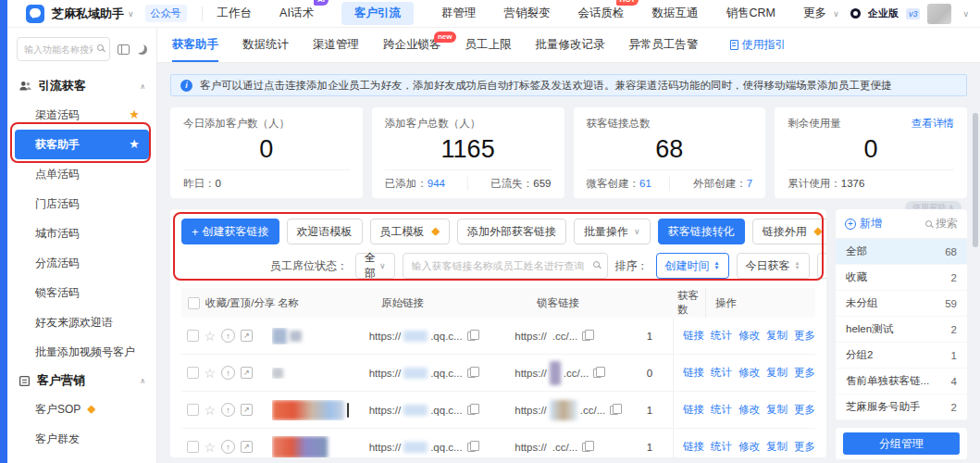 This screenshot has height=463, width=980. I want to click on wecom-created-link: 61, so click(646, 183).